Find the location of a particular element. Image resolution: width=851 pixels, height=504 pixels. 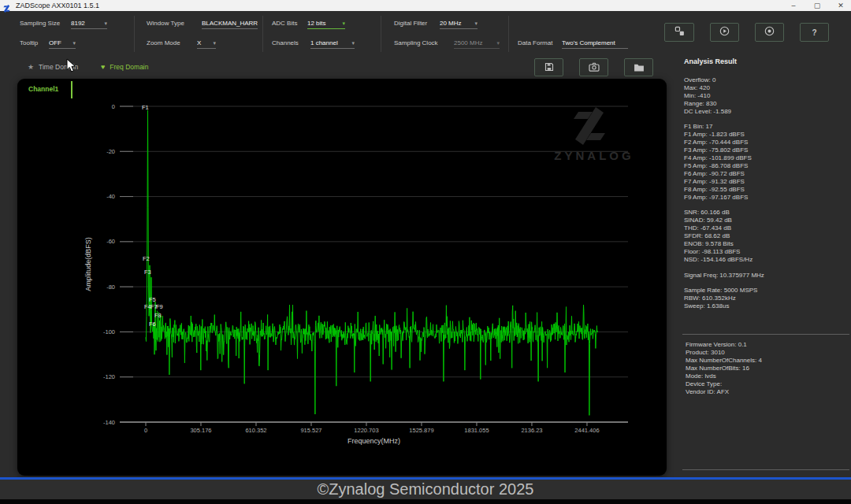

save-data-button is located at coordinates (548, 68).